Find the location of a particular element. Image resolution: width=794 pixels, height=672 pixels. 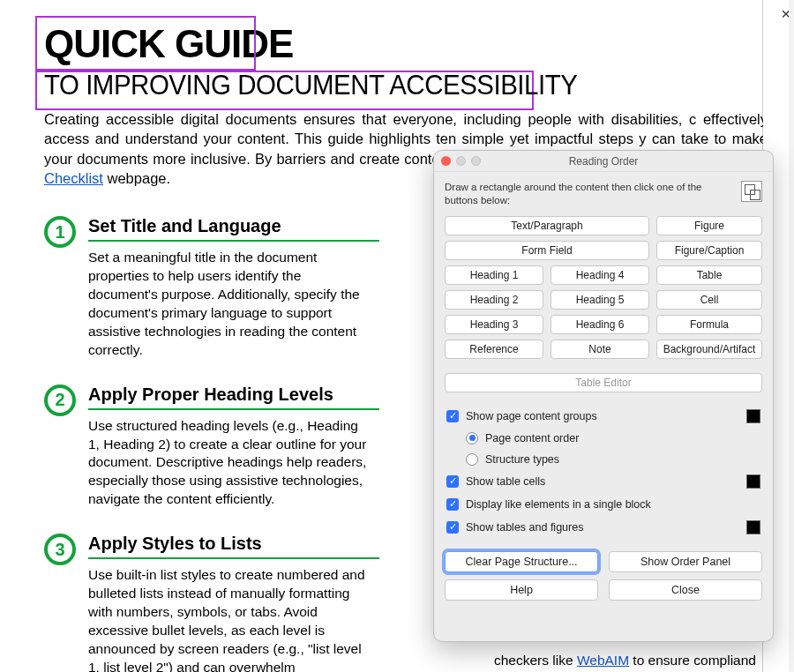

single-block-checkbox: ✓ is located at coordinates (453, 504).